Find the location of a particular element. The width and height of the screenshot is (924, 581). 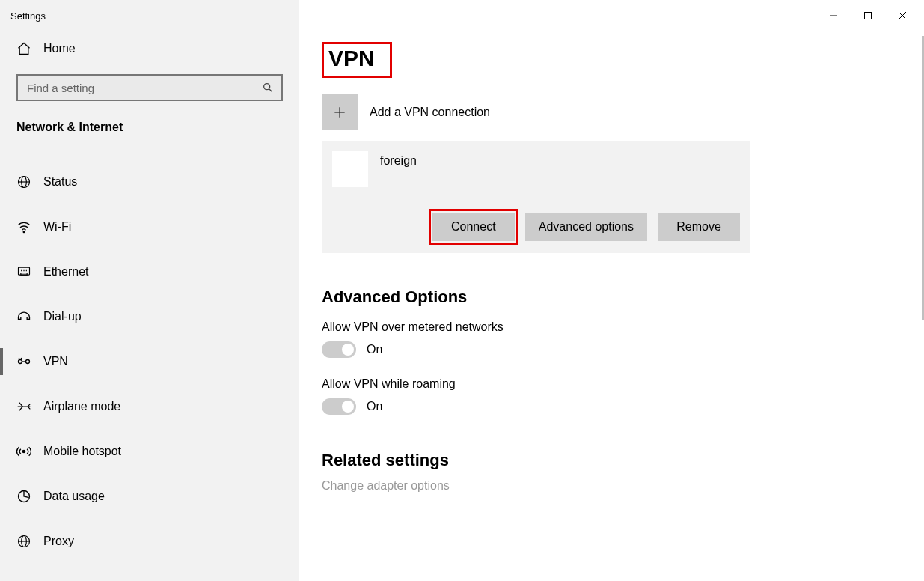

sidebar-item-status: Status is located at coordinates (150, 182).